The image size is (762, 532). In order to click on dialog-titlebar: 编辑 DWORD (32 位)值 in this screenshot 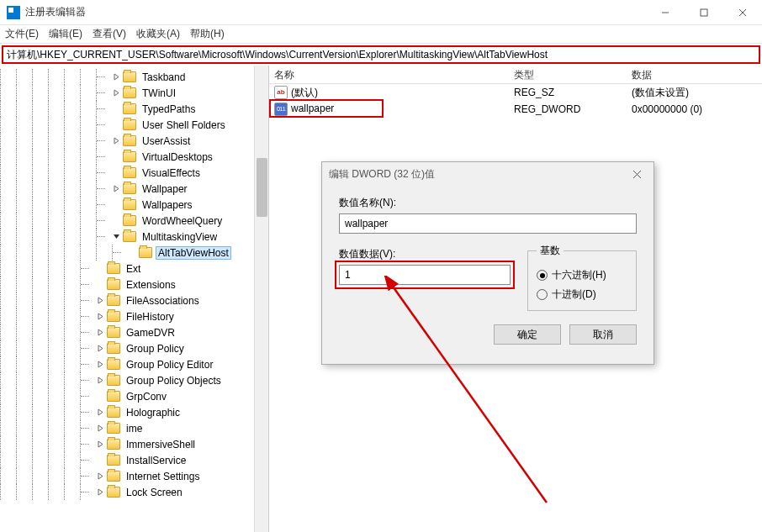, I will do `click(488, 174)`.